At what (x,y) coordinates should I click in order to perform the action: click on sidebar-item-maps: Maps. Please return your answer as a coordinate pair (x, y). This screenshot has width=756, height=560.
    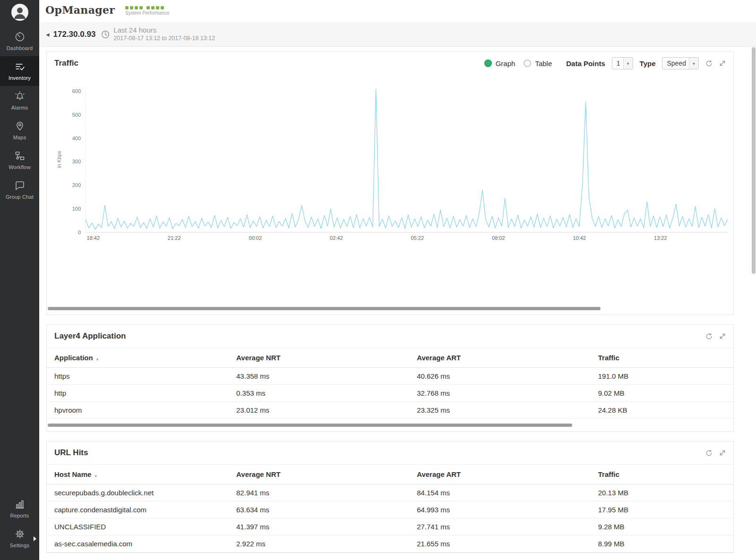
    Looking at the image, I should click on (20, 130).